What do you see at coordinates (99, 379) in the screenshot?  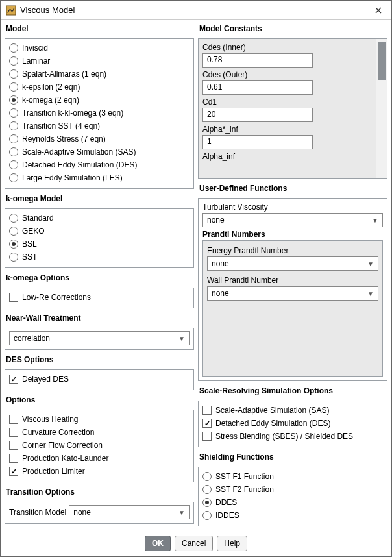 I see `delayed-des-row: Delayed DES` at bounding box center [99, 379].